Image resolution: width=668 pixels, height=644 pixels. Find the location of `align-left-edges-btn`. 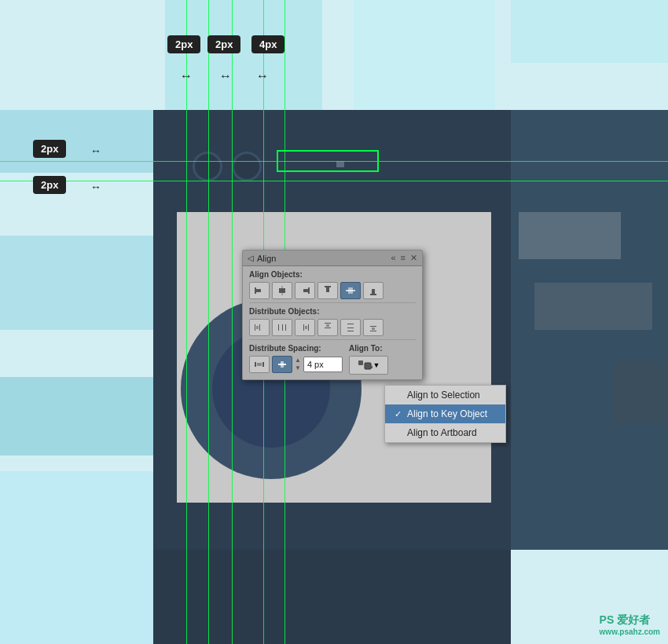

align-left-edges-btn is located at coordinates (259, 291).